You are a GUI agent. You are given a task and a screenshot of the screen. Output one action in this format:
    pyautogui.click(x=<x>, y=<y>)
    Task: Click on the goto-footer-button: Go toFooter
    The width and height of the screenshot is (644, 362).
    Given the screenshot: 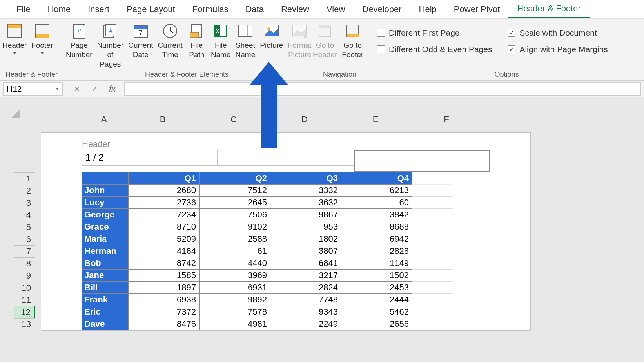 What is the action you would take?
    pyautogui.click(x=353, y=41)
    